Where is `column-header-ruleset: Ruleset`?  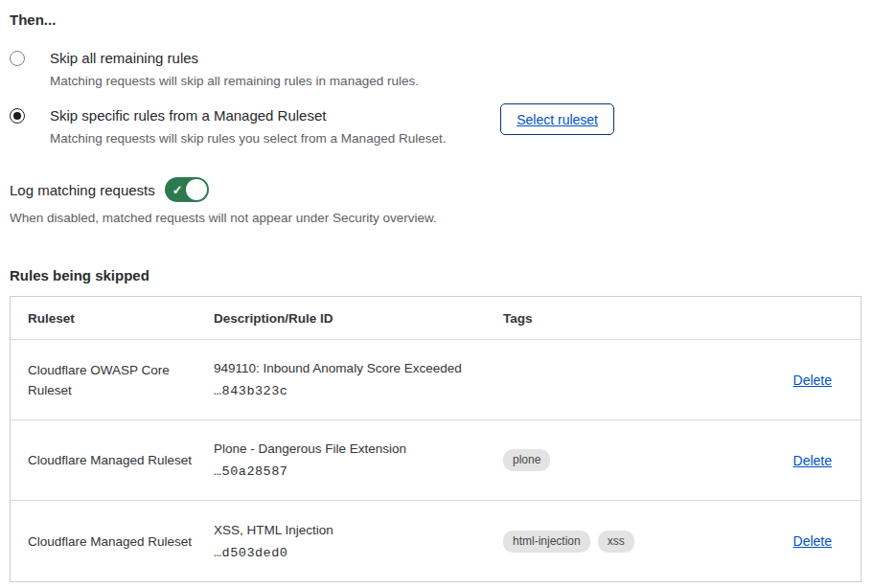
column-header-ruleset: Ruleset is located at coordinates (121, 318).